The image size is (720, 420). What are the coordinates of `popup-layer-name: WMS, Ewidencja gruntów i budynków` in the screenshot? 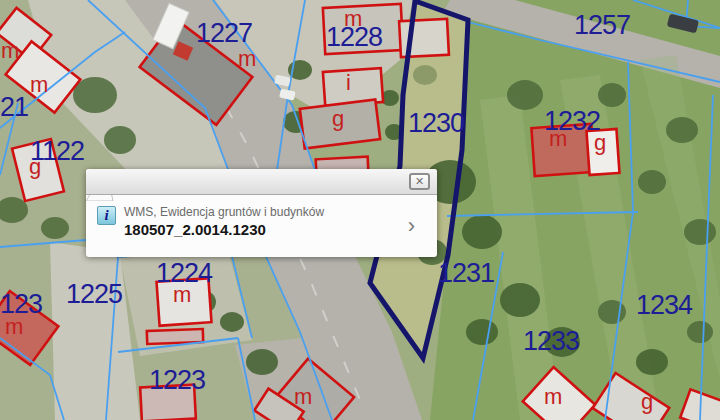 It's located at (260, 212).